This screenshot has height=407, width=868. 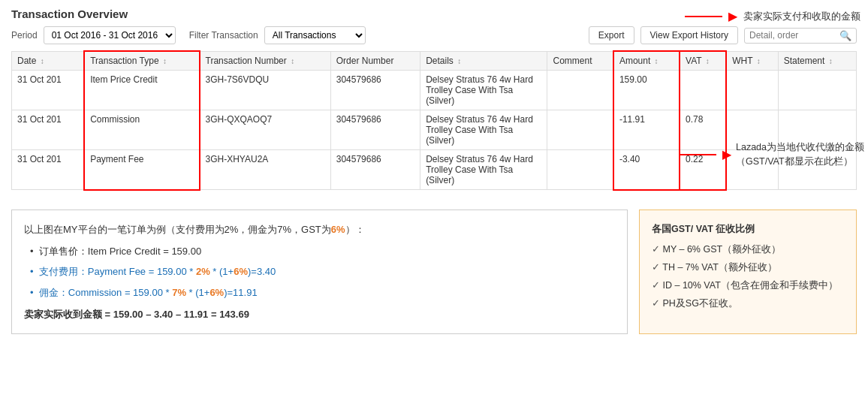 What do you see at coordinates (266, 90) in the screenshot?
I see `cell-txn-number: 3GH-7S6VDQU` at bounding box center [266, 90].